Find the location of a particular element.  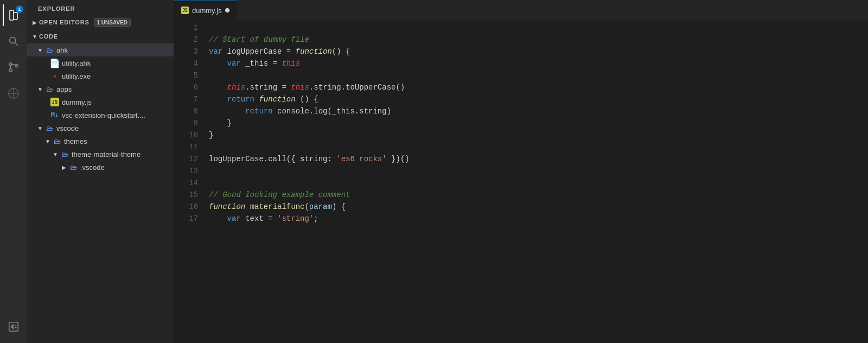

code-line-10: } is located at coordinates (538, 135).